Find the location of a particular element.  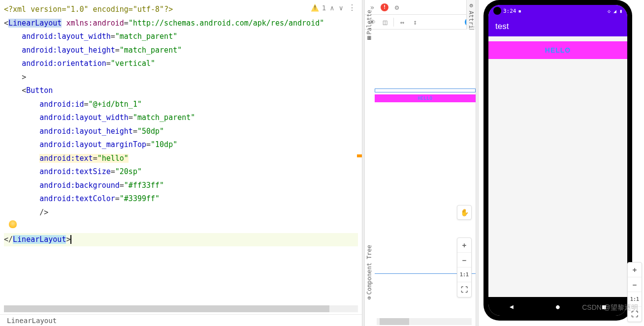

button-tag: Button is located at coordinates (39, 90).